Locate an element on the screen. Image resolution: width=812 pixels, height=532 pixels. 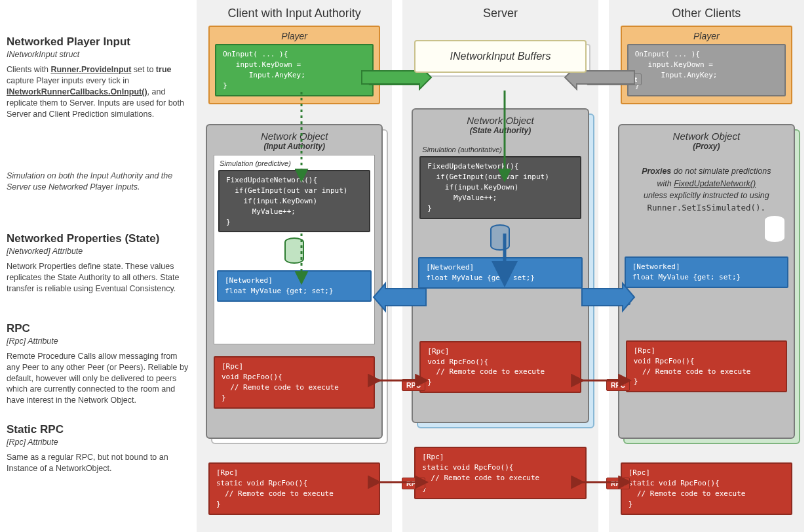
section-networked-input: Networked Player Input INetworkInput str… is located at coordinates (98, 77).